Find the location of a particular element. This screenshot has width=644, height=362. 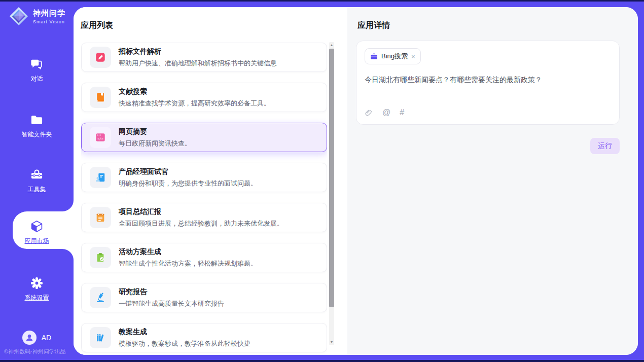

user-initials: AD is located at coordinates (47, 338).